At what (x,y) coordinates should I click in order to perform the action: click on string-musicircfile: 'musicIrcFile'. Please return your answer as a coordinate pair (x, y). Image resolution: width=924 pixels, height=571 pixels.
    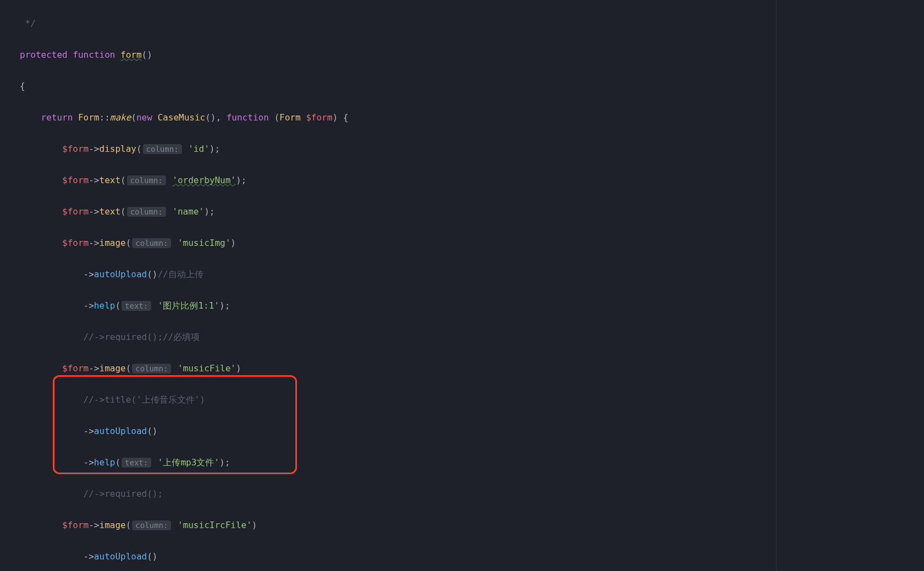
    Looking at the image, I should click on (215, 525).